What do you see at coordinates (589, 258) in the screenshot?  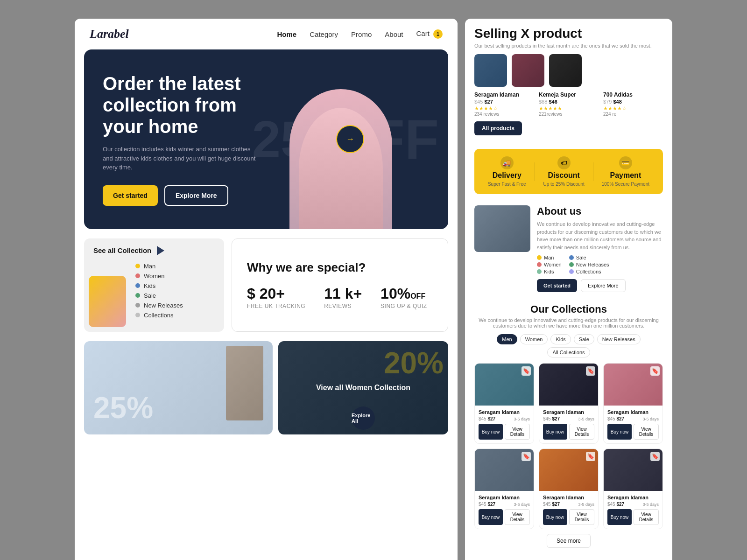 I see `about-cat-sale: Sale` at bounding box center [589, 258].